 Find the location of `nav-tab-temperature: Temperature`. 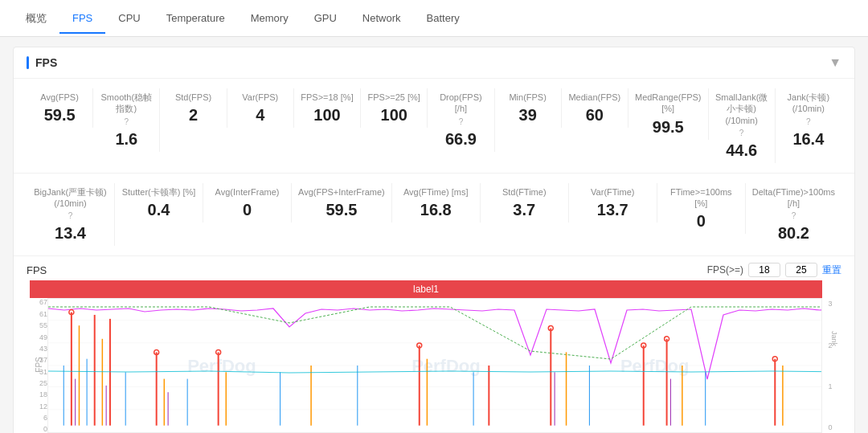

nav-tab-temperature: Temperature is located at coordinates (196, 18).